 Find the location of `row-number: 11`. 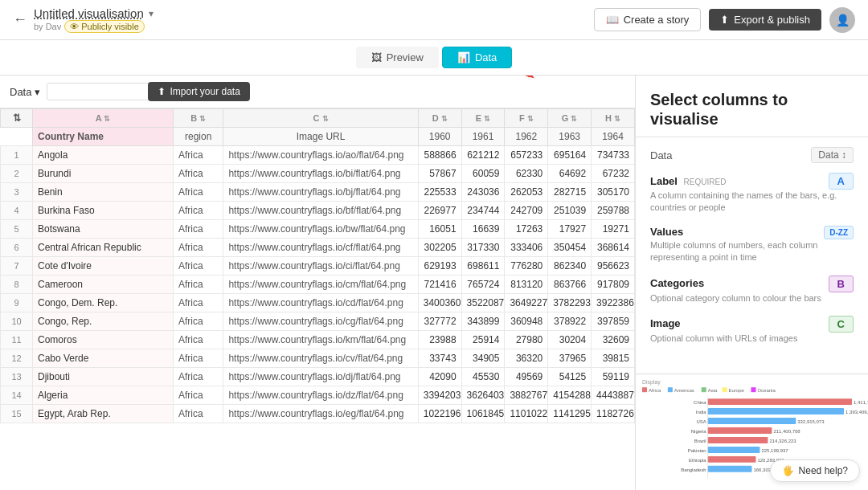

row-number: 11 is located at coordinates (17, 341).